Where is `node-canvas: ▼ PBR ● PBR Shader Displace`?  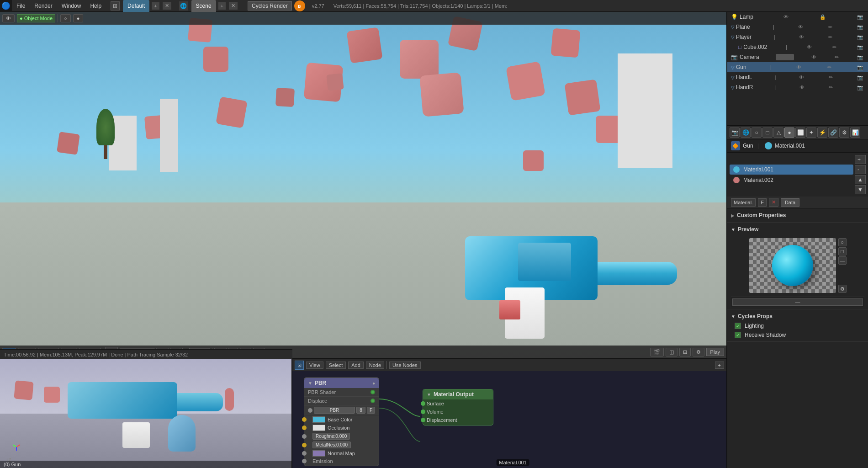 node-canvas: ▼ PBR ● PBR Shader Displace is located at coordinates (513, 421).